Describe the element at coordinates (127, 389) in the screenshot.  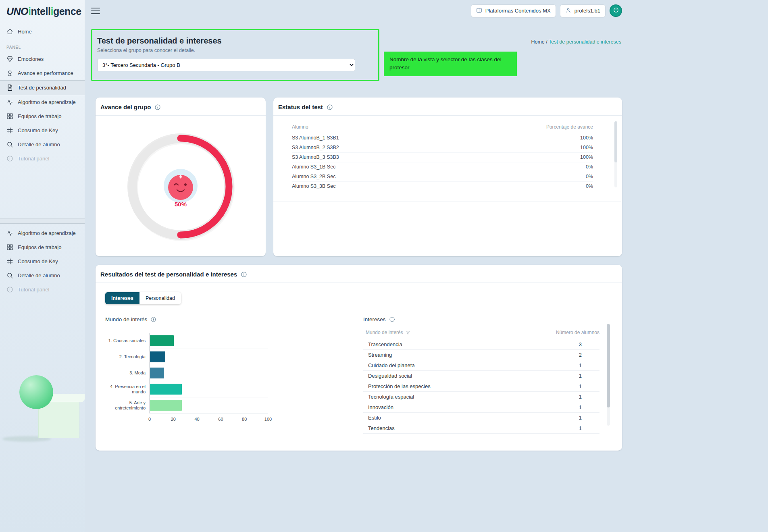
I see `bar-category-label: 4. Presencia en el mundo` at that location.